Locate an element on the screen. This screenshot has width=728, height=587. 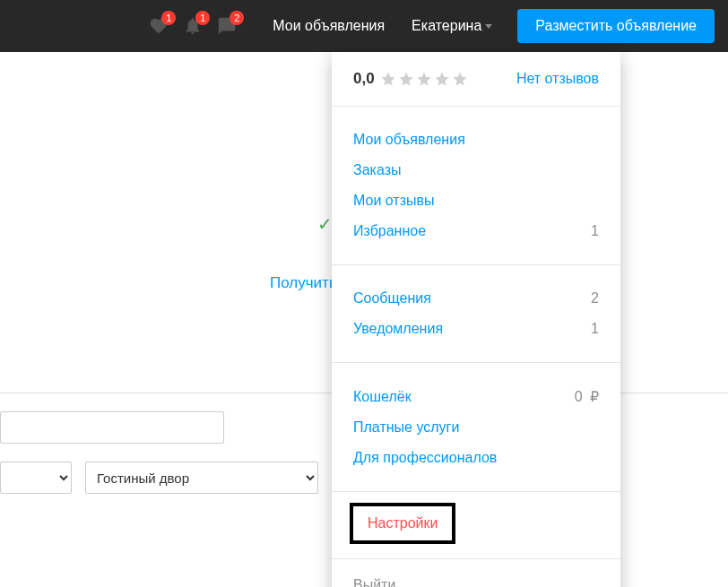
dropdown-comm-section: Сообщения 2 Уведомления 1 is located at coordinates (476, 314).